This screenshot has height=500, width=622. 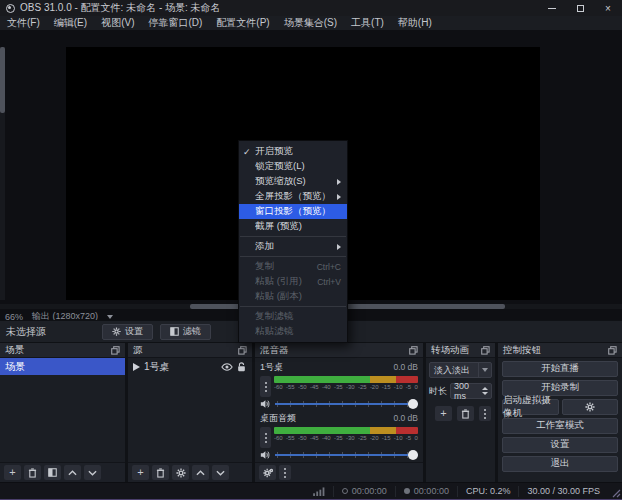 I want to click on menu-item-enable-preview: ✓ 开启预览, so click(x=293, y=152).